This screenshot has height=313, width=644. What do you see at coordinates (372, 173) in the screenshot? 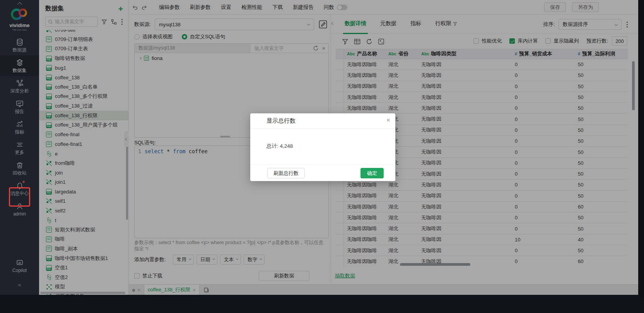
I see `confirm-button: 确定` at bounding box center [372, 173].